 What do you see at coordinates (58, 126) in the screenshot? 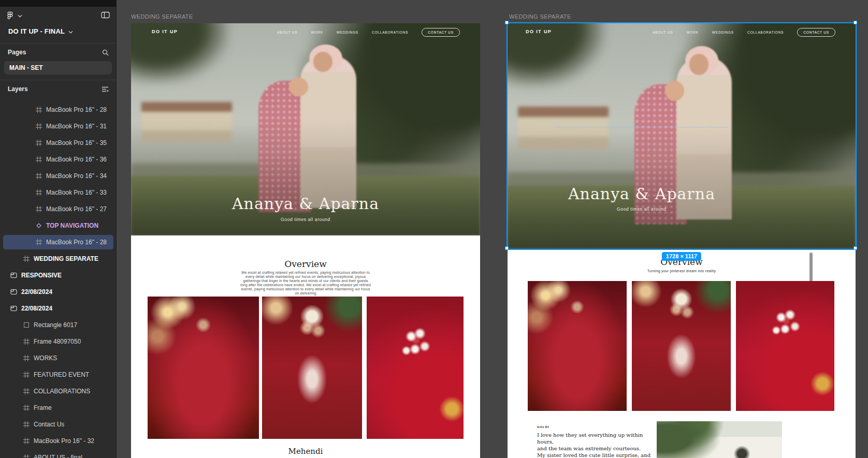
I see `layer-row: MacBook Pro 16" - 31` at bounding box center [58, 126].